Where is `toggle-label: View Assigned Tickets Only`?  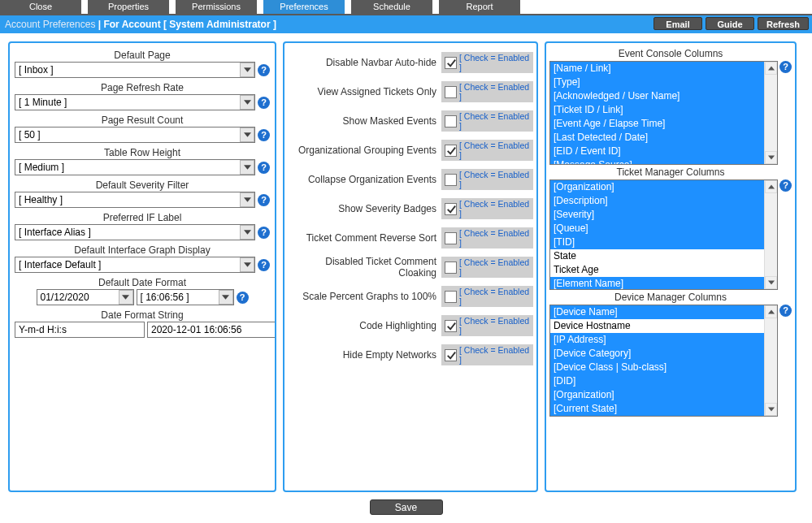
toggle-label: View Assigned Tickets Only is located at coordinates (364, 92).